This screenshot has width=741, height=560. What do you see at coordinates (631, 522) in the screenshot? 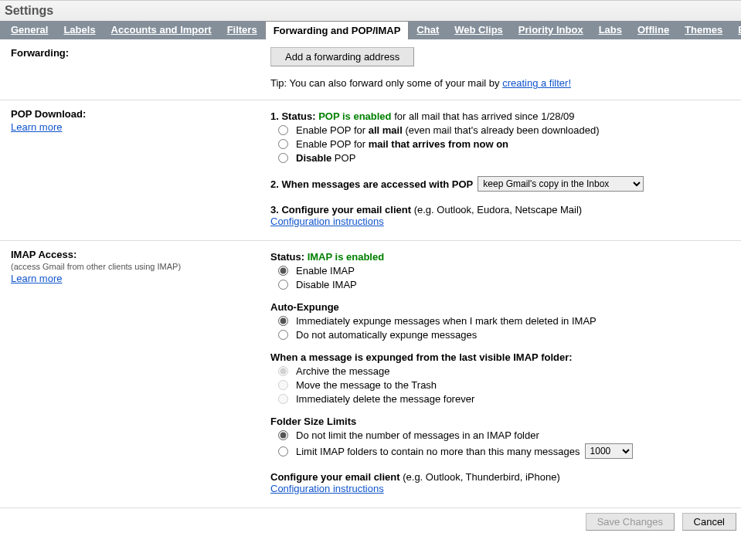
I see `save-changes-button: Save Changes` at bounding box center [631, 522].